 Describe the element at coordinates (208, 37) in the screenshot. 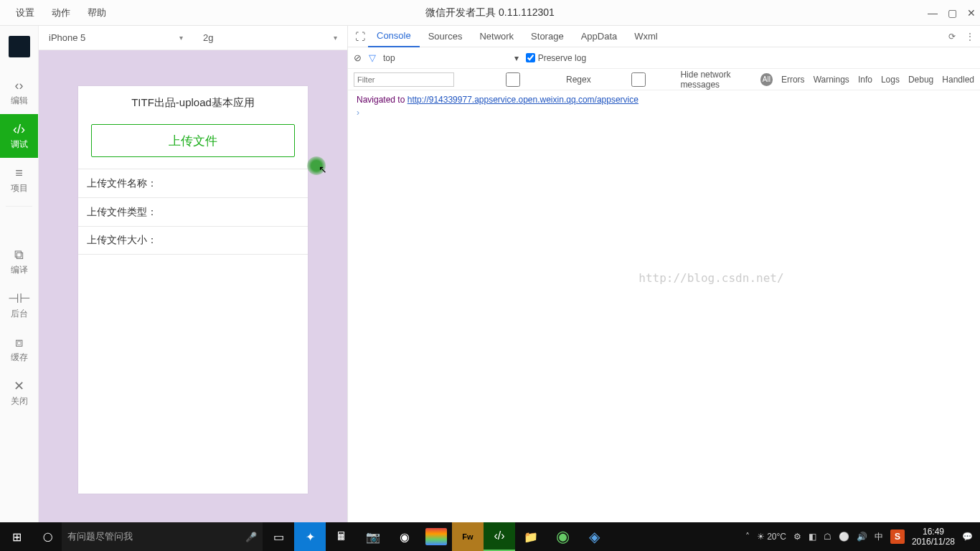

I see `network-name: 2g` at that location.